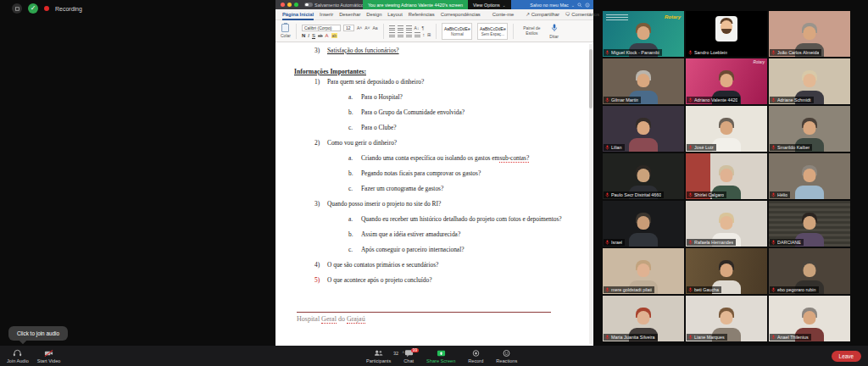 The width and height of the screenshot is (868, 366). What do you see at coordinates (309, 36) in the screenshot?
I see `italic-icon: I` at bounding box center [309, 36].